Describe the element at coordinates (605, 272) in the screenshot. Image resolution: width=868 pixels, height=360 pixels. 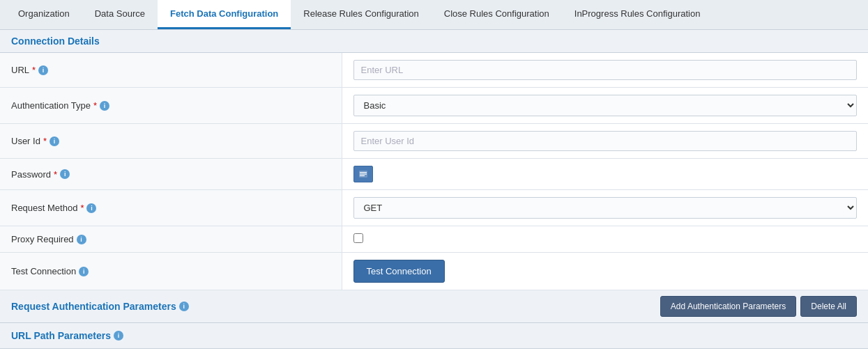
I see `test-connection-button-cell: Test Connection` at that location.